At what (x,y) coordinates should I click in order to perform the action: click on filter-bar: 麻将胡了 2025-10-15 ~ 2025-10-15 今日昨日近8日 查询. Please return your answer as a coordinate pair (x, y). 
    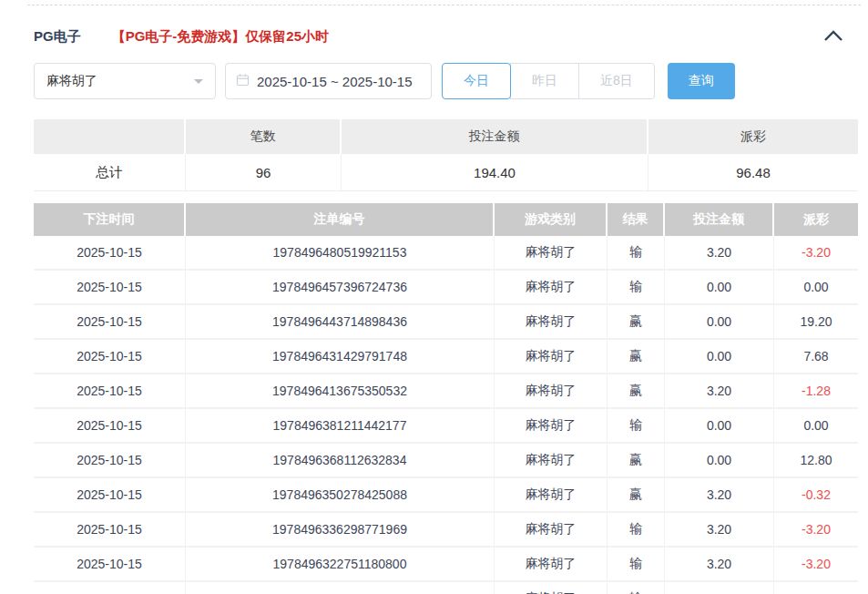
    Looking at the image, I should click on (446, 81).